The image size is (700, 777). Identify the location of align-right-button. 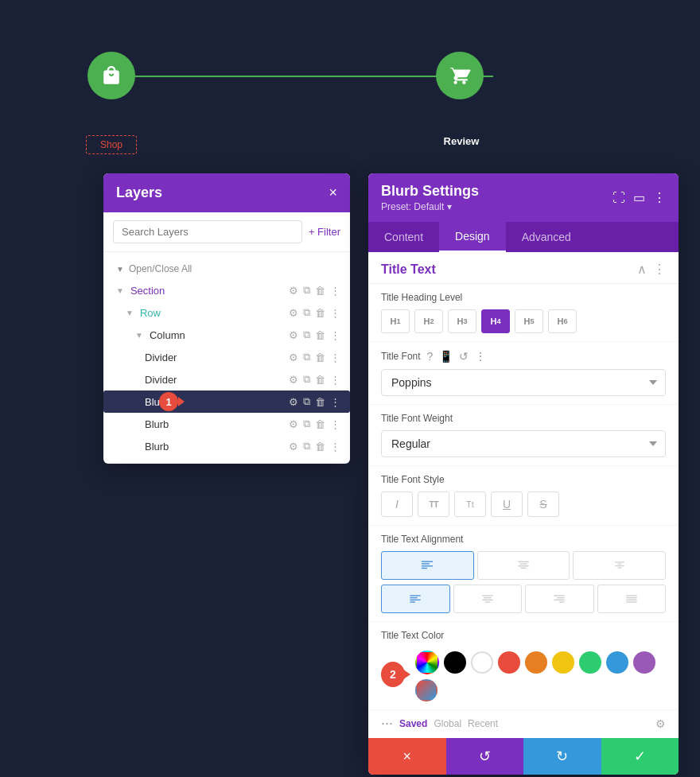
(560, 599).